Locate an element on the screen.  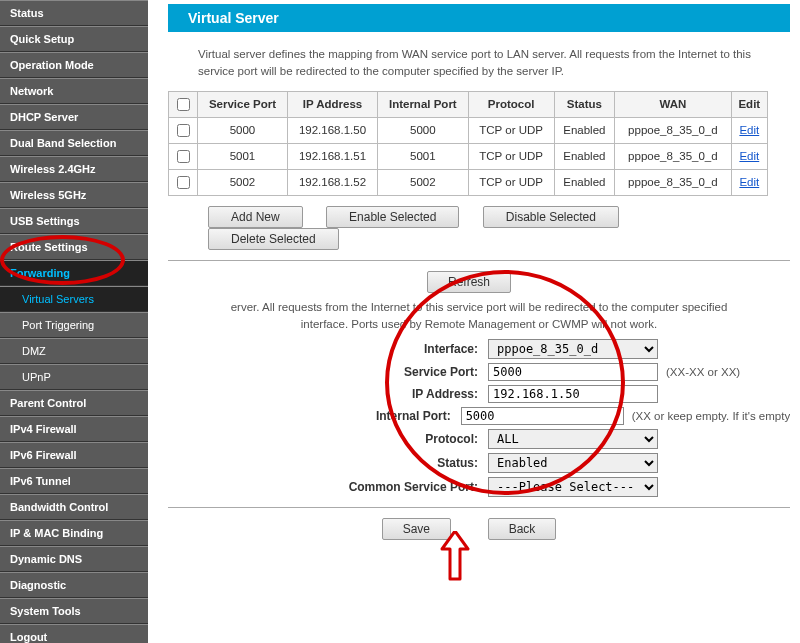
sidebar-item-bandwidth-control: Bandwidth Control is located at coordinates (74, 507).